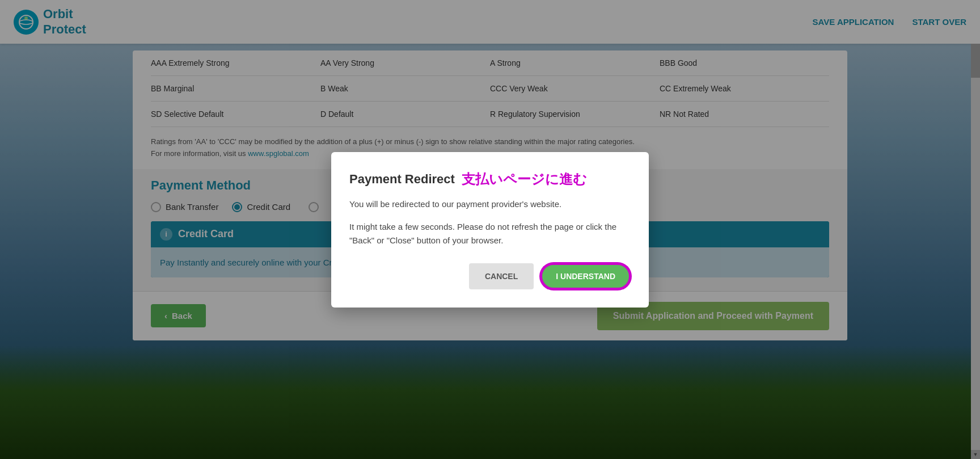  Describe the element at coordinates (402, 179) in the screenshot. I see `modal-title-en: Payment Redirect` at that location.